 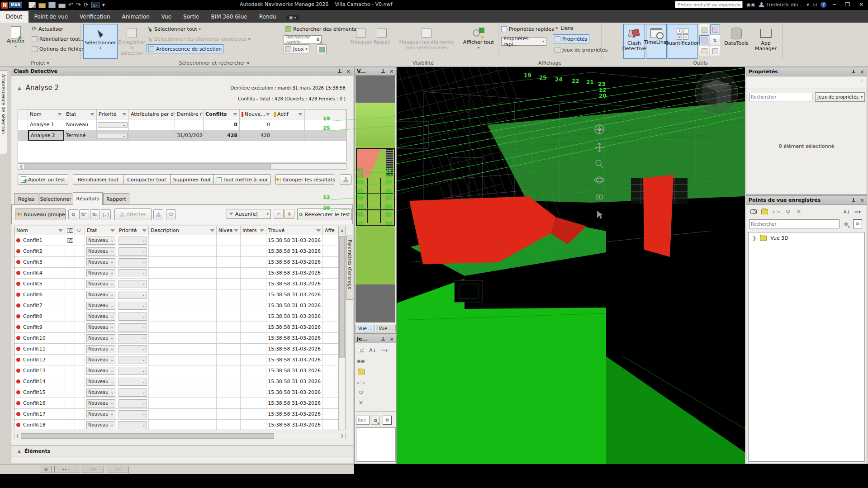 I want to click on conflict-row-Conflit15: Conflit15Nouveau⌄⌄15:38:58 31-03-2026, so click(x=180, y=393).